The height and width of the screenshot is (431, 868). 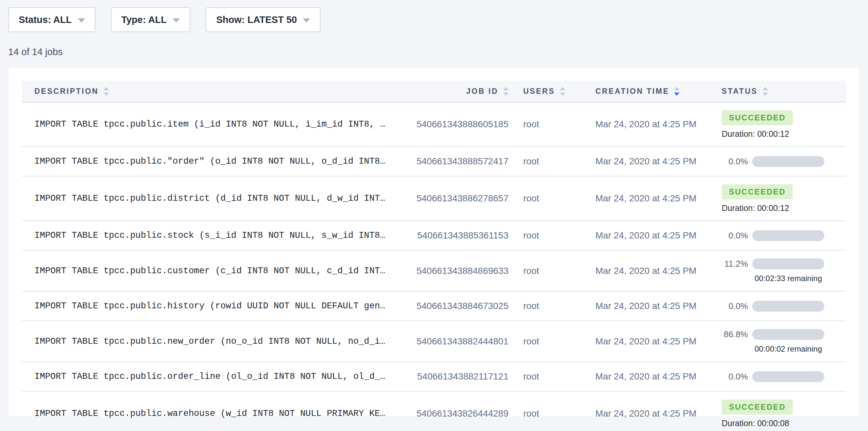 I want to click on column-header-label: CREATION TIME, so click(x=632, y=91).